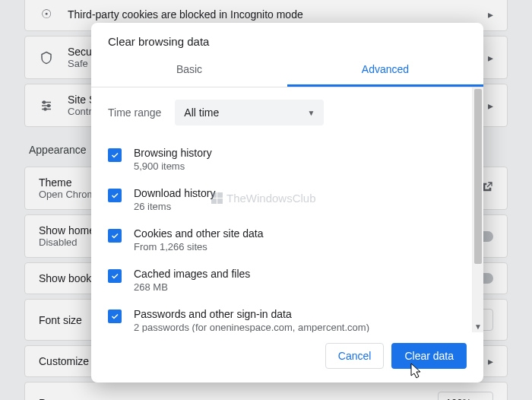 Image resolution: width=532 pixels, height=400 pixels. Describe the element at coordinates (287, 240) in the screenshot. I see `data-type-item: Cookies and other site dataFrom 1,266 si…` at that location.